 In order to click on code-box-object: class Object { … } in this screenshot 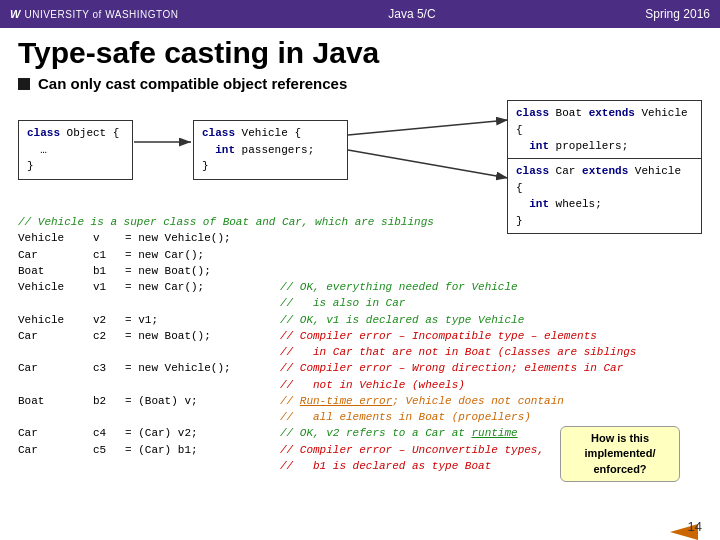, I will do `click(76, 150)`.